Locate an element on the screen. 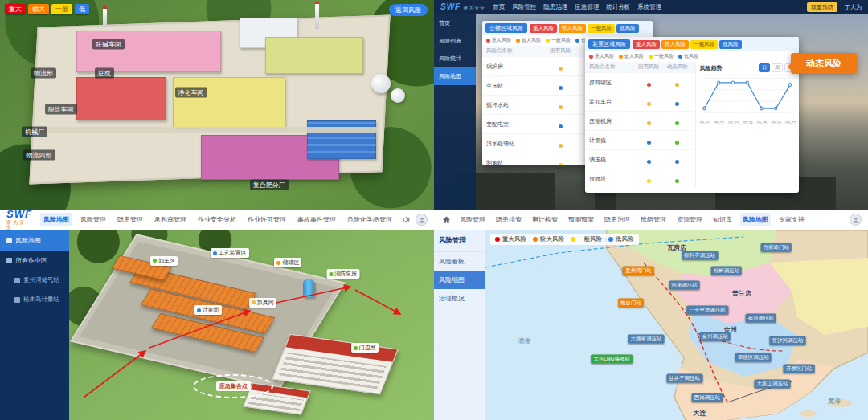 This screenshot has height=420, width=868. home-icon is located at coordinates (446, 220).